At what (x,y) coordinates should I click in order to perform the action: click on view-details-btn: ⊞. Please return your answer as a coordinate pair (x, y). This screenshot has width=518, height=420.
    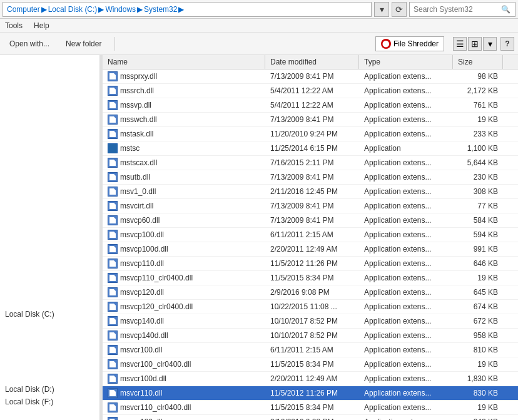
    Looking at the image, I should click on (475, 44).